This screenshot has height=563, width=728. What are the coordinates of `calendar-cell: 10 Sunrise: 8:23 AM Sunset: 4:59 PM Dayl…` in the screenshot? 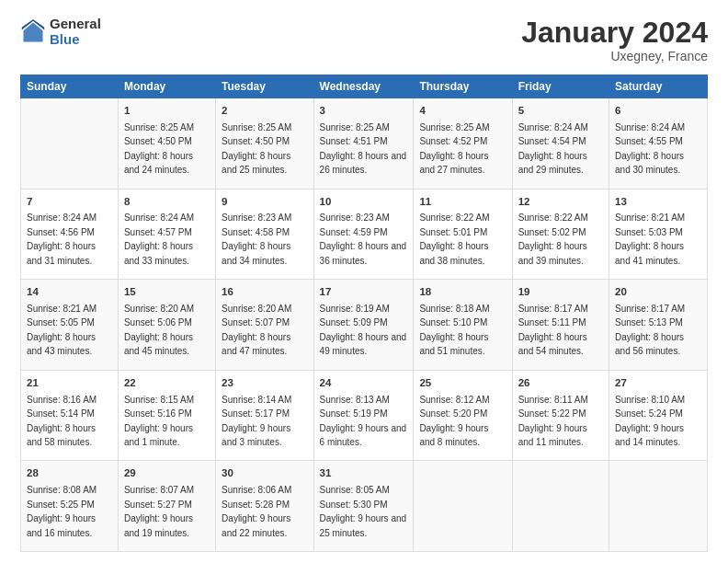 It's located at (364, 234).